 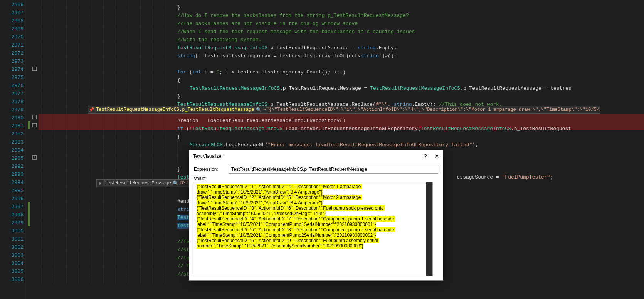 I want to click on line-number: 3000, so click(x=13, y=231).